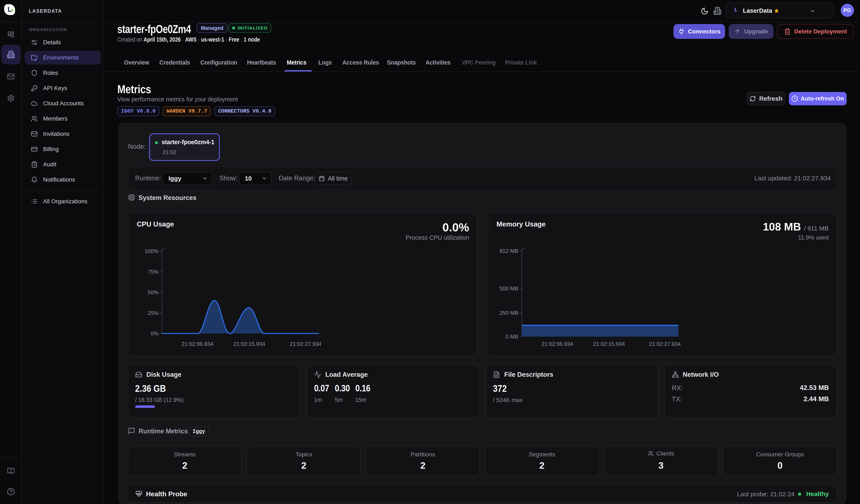  I want to click on svg-text: 25%, so click(153, 313).